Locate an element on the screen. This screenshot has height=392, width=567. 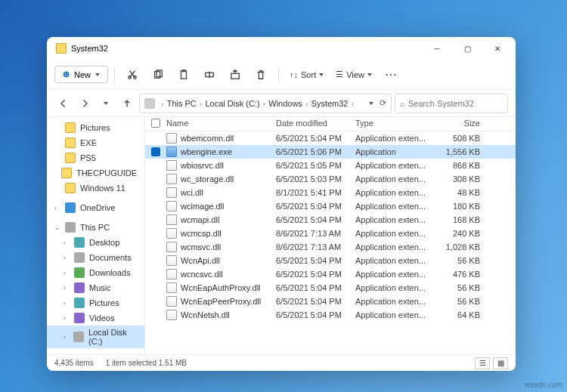
file-date: 8/6/2021 7:13 AM is located at coordinates (316, 247).